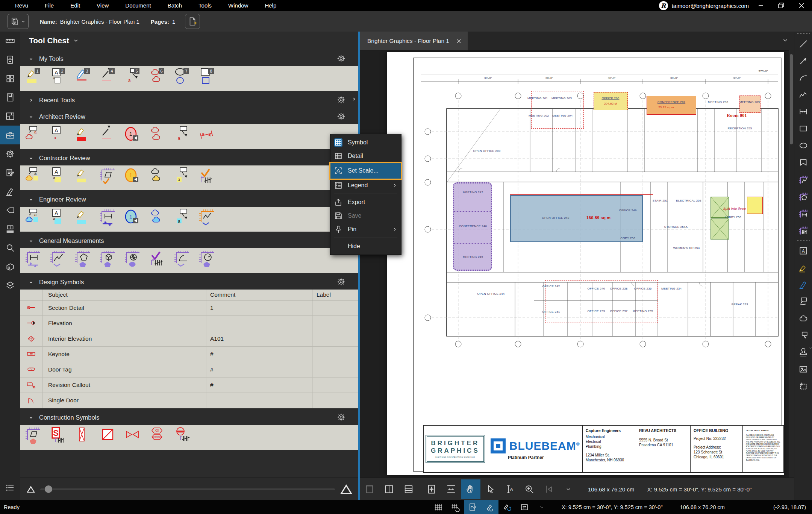  Describe the element at coordinates (803, 196) in the screenshot. I see `area-measure-icon` at that location.